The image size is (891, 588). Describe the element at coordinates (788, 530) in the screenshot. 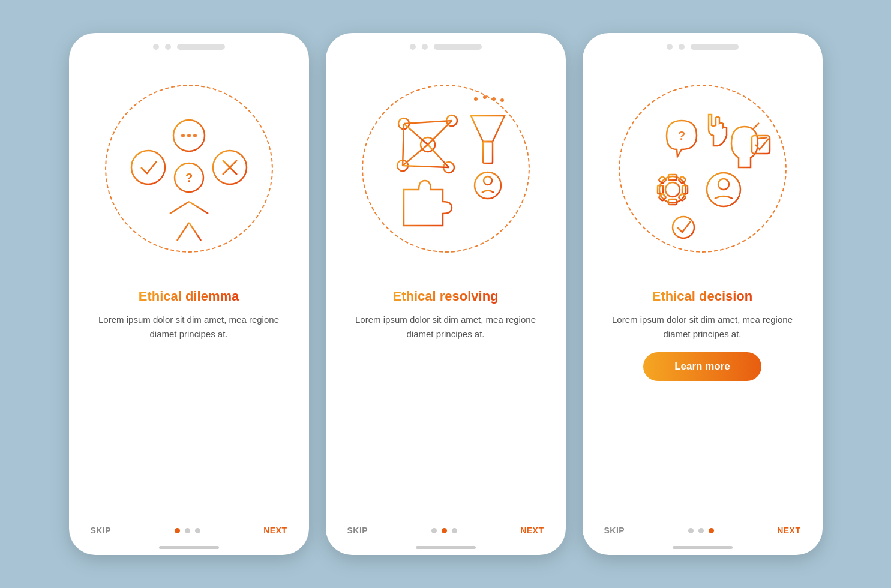

I see `next-button-3: NEXT` at that location.